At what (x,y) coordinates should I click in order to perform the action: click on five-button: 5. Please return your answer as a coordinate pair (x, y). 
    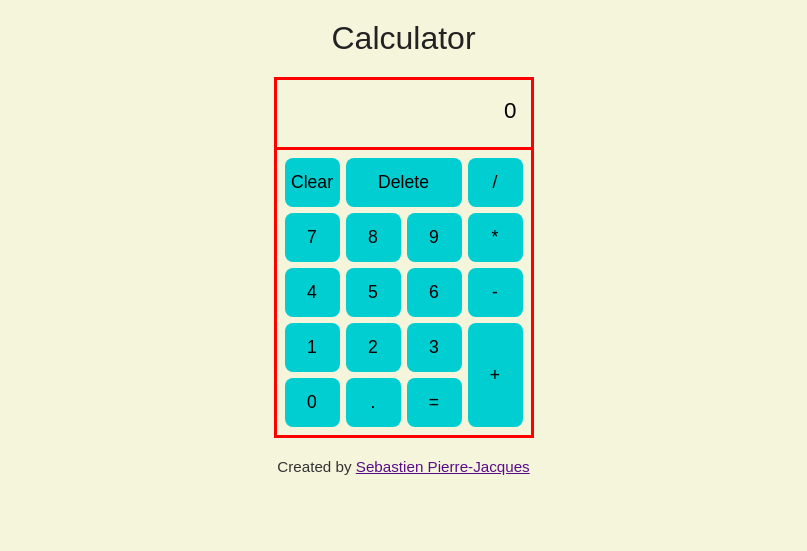
    Looking at the image, I should click on (374, 292).